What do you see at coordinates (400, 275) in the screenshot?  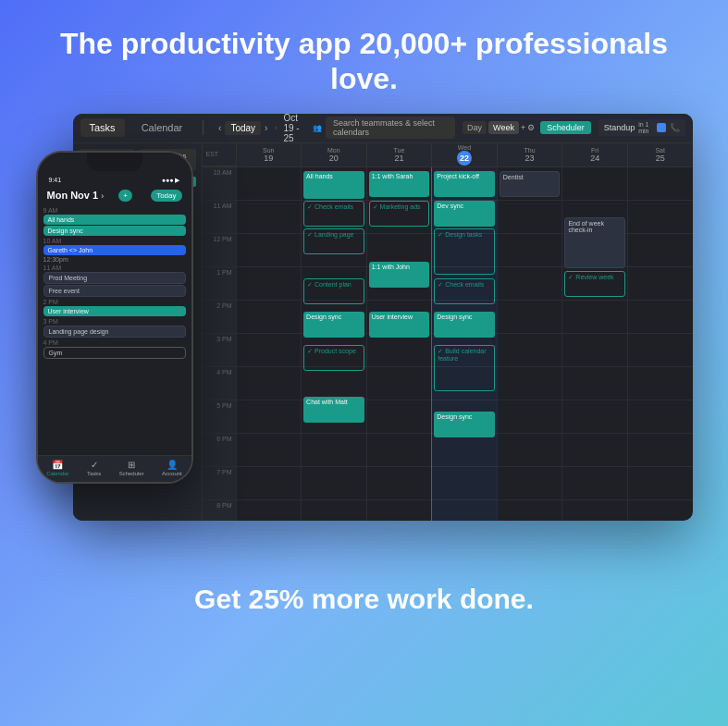 I see `event-1on1-john: 1:1 with John` at bounding box center [400, 275].